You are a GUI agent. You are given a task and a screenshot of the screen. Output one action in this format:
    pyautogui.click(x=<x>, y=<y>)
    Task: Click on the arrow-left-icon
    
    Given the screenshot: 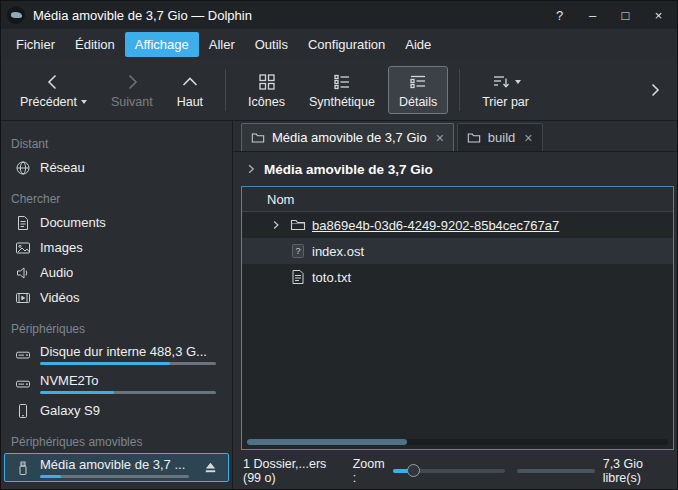 What is the action you would take?
    pyautogui.click(x=53, y=82)
    